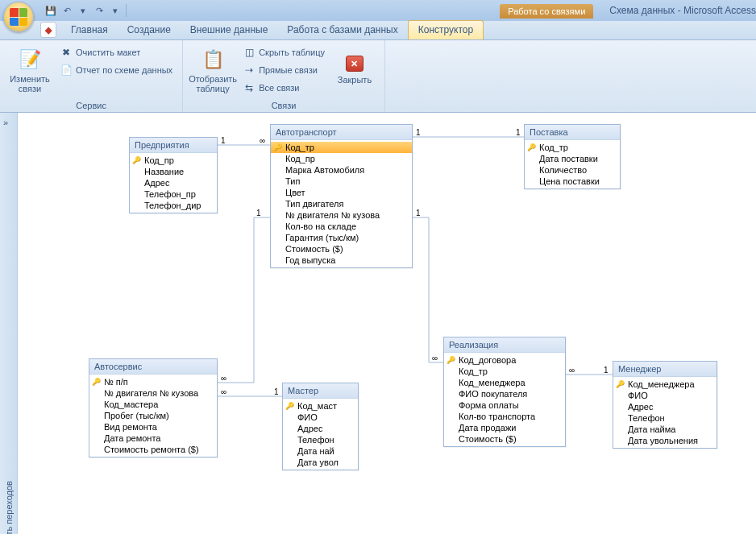 Image resolution: width=756 pixels, height=534 pixels. Describe the element at coordinates (321, 391) in the screenshot. I see `table-header: Мастер` at that location.